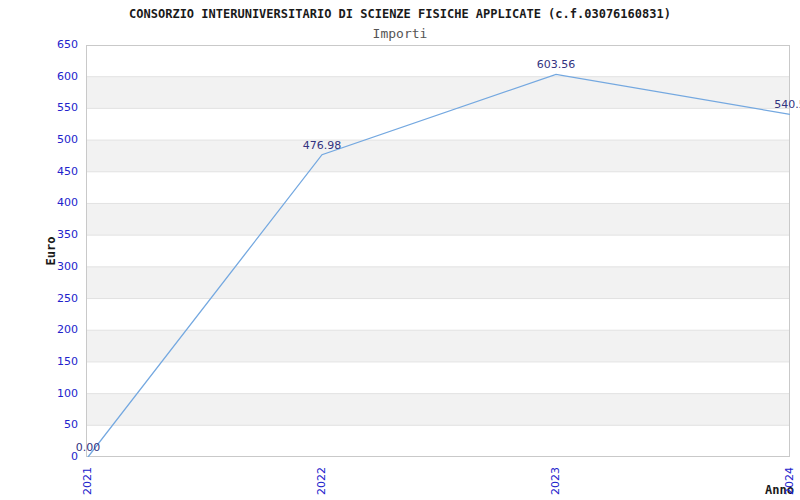 This screenshot has width=800, height=500. What do you see at coordinates (88, 480) in the screenshot?
I see `x-tick-label: 2021` at bounding box center [88, 480].